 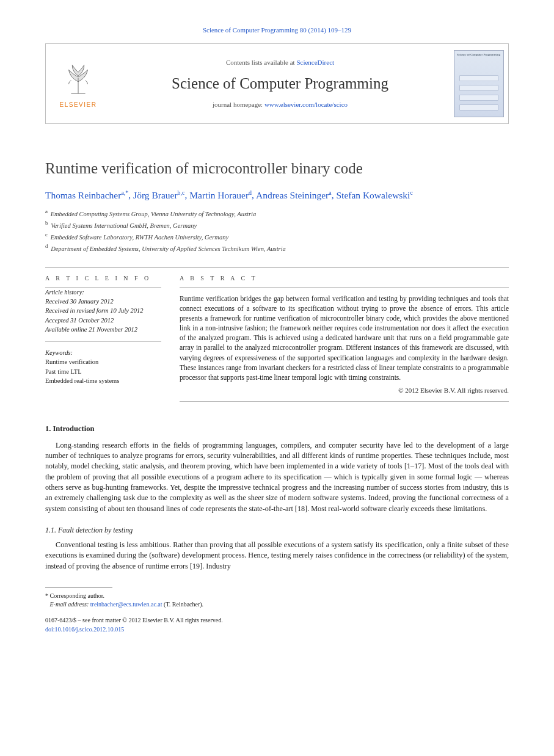 What do you see at coordinates (277, 30) in the screenshot?
I see `running-head-link: Science of Computer Programming 80 (2014…` at bounding box center [277, 30].